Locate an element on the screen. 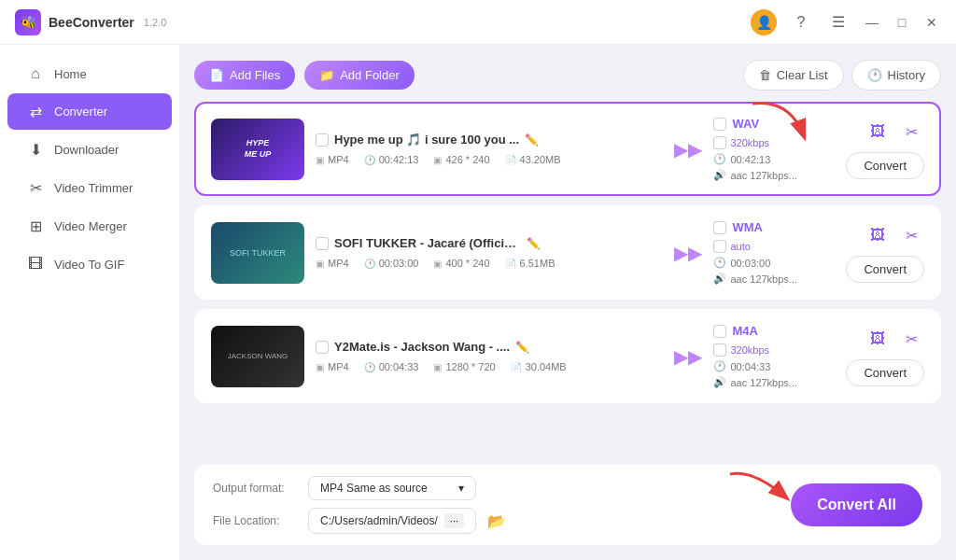  output-bitrate-2: auto is located at coordinates (739, 246).